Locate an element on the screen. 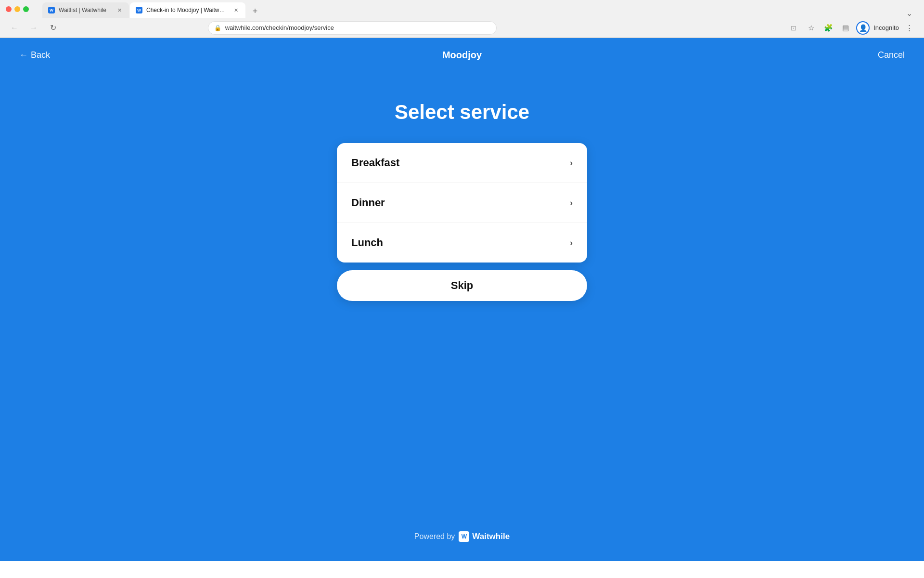 The image size is (924, 578). address-input: 🔒 waitwhile.com/checkin/moodjoy/service is located at coordinates (352, 28).